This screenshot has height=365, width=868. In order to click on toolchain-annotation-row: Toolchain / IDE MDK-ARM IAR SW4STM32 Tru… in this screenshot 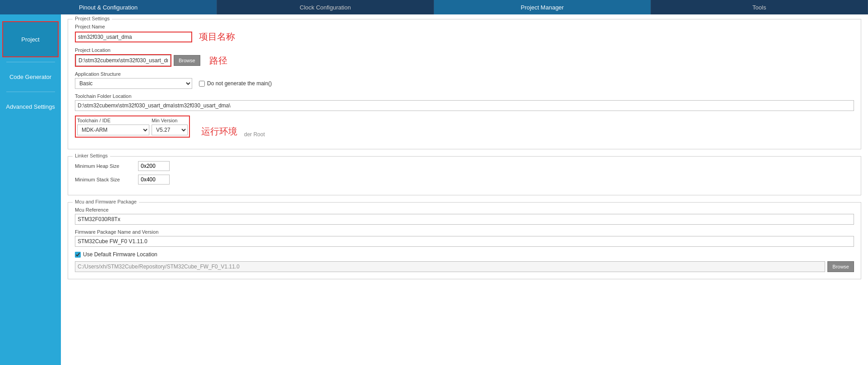, I will do `click(465, 126)`.